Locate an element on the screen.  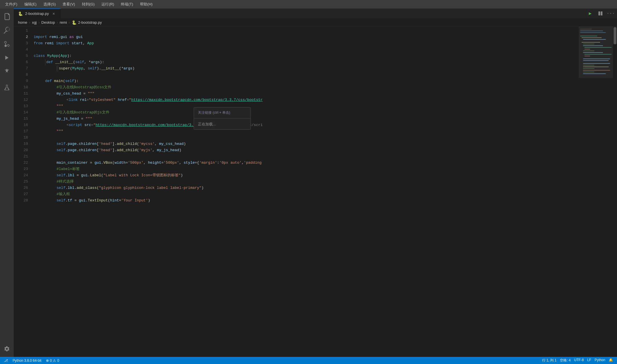
run-button: ▶ is located at coordinates (590, 13).